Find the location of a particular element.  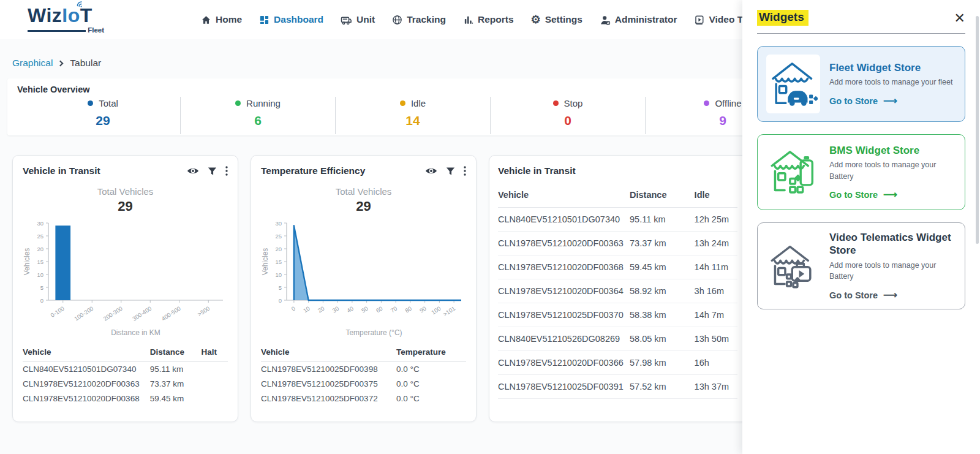

table-cell: 14h 7m is located at coordinates (716, 315).